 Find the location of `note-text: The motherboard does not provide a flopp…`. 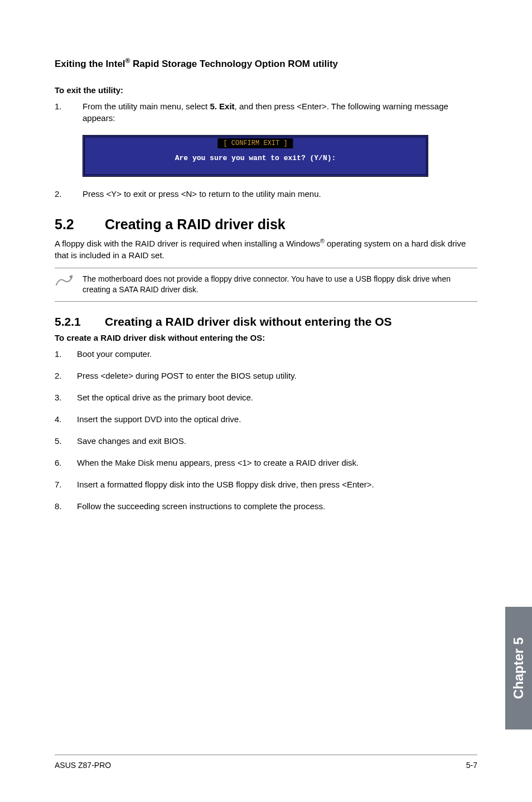

note-text: The motherboard does not provide a flopp… is located at coordinates (280, 284).